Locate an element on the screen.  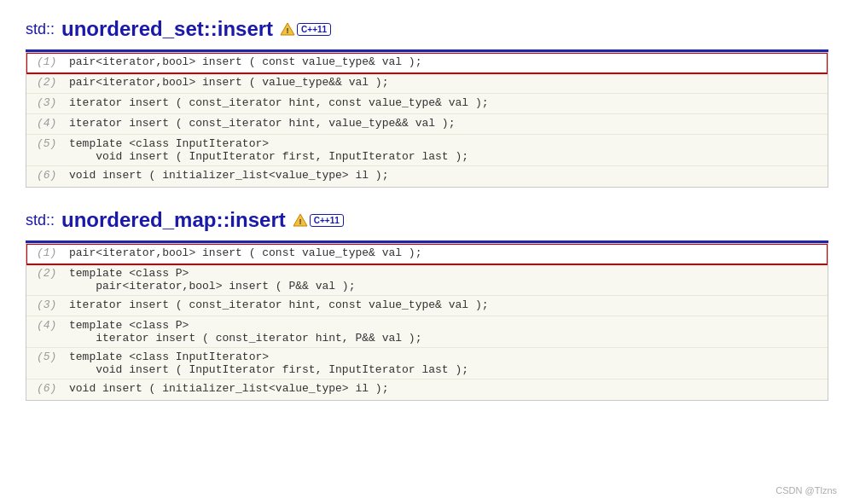
code-cell-2-5: template <class InputIterator> void inse… is located at coordinates (447, 363).